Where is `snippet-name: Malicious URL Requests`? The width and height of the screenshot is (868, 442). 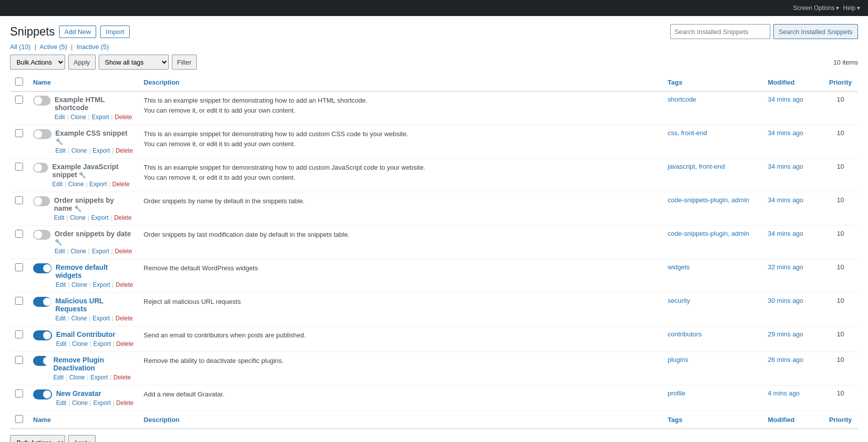
snippet-name: Malicious URL Requests is located at coordinates (94, 305).